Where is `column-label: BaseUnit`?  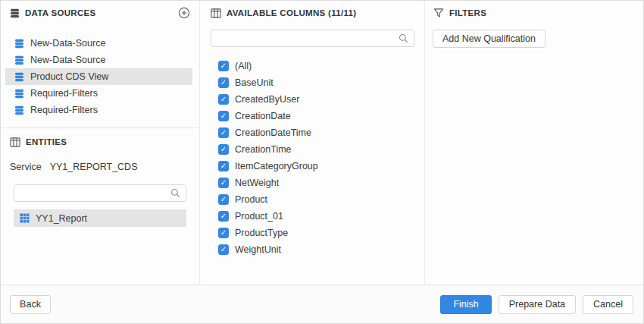 column-label: BaseUnit is located at coordinates (255, 83).